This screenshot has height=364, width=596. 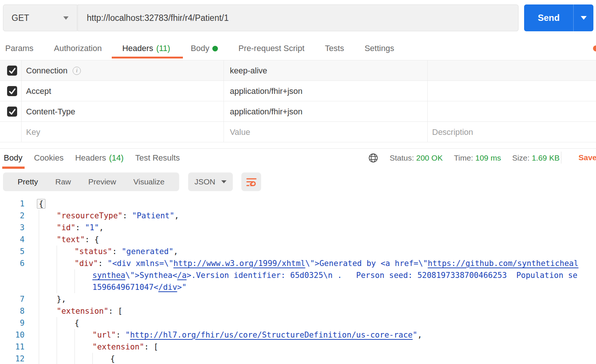 I want to click on code-token: "<div xmlns=\", so click(x=141, y=263).